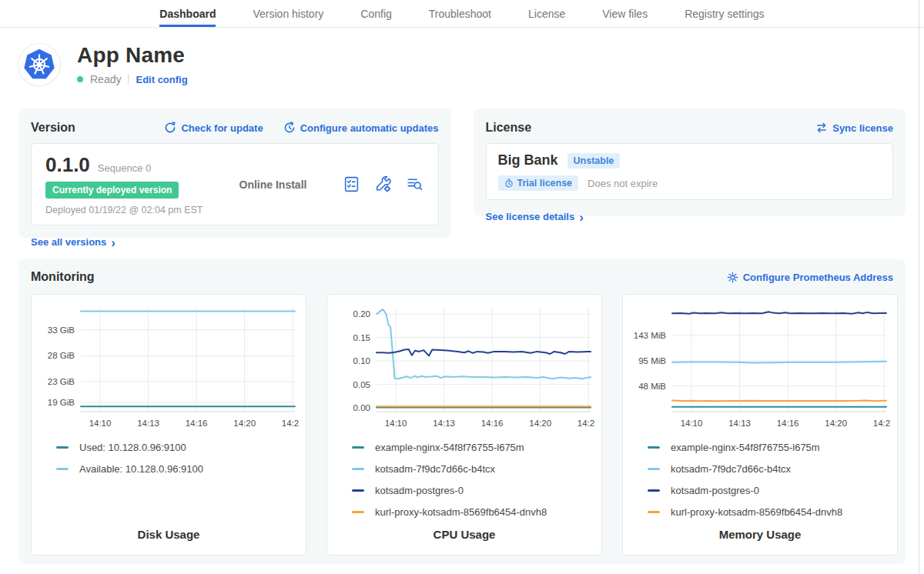 The height and width of the screenshot is (574, 924). What do you see at coordinates (39, 65) in the screenshot?
I see `kubernetes-icon` at bounding box center [39, 65].